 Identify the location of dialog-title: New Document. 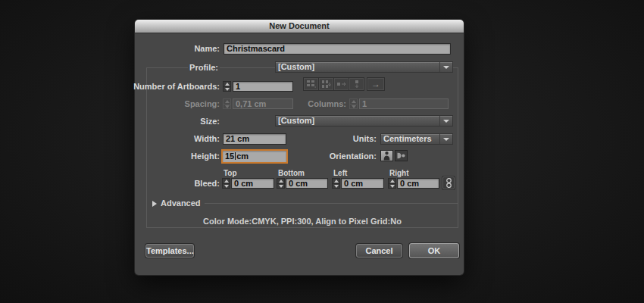
(299, 26).